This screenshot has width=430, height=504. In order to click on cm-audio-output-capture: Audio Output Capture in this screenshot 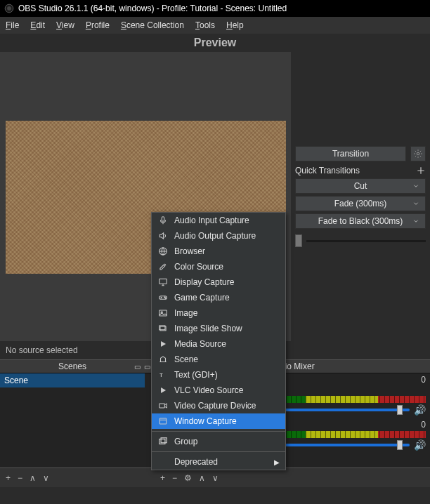, I will do `click(219, 236)`.